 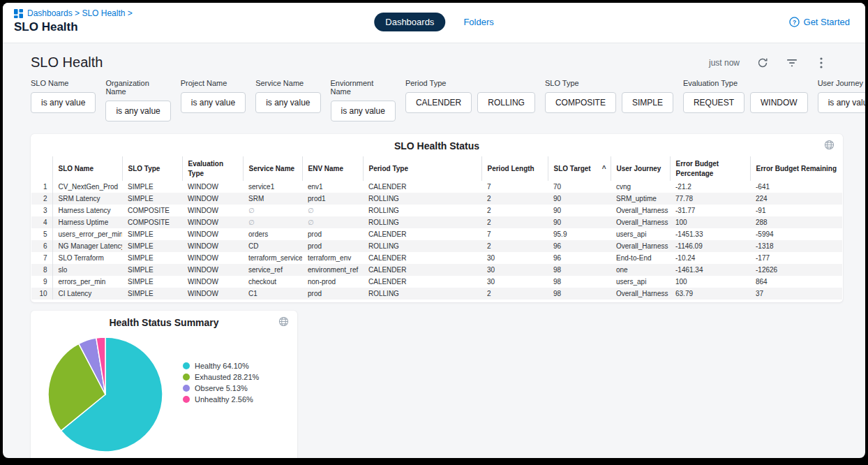 I want to click on top-bar-left: Dashboards > SLO Health > SLO Health, so click(x=73, y=21).